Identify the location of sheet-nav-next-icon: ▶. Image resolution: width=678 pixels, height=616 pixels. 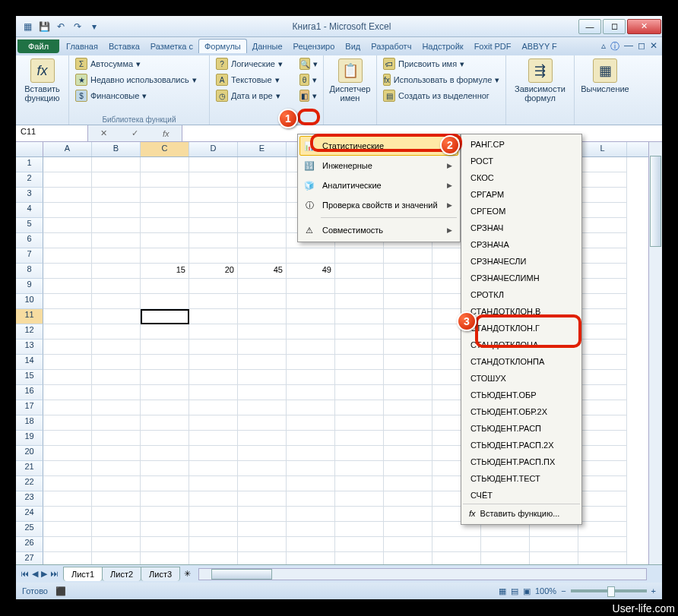
(44, 574).